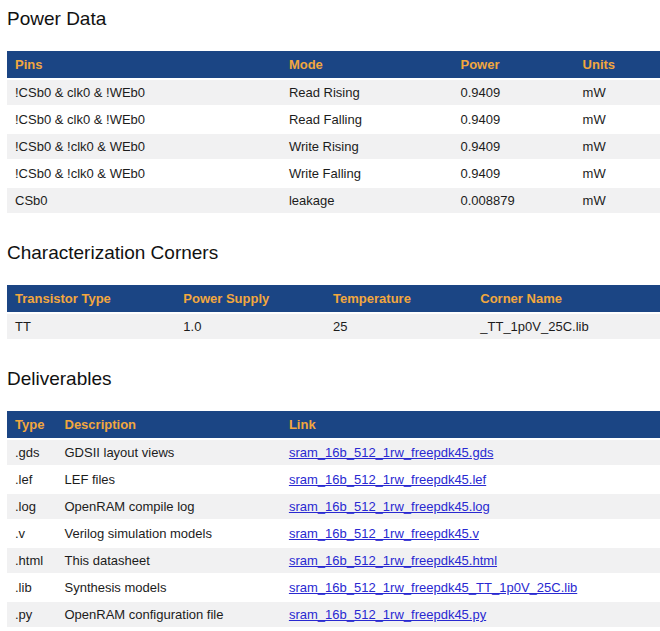 The width and height of the screenshot is (660, 631). Describe the element at coordinates (398, 299) in the screenshot. I see `column-header-temperature: Temperature` at that location.